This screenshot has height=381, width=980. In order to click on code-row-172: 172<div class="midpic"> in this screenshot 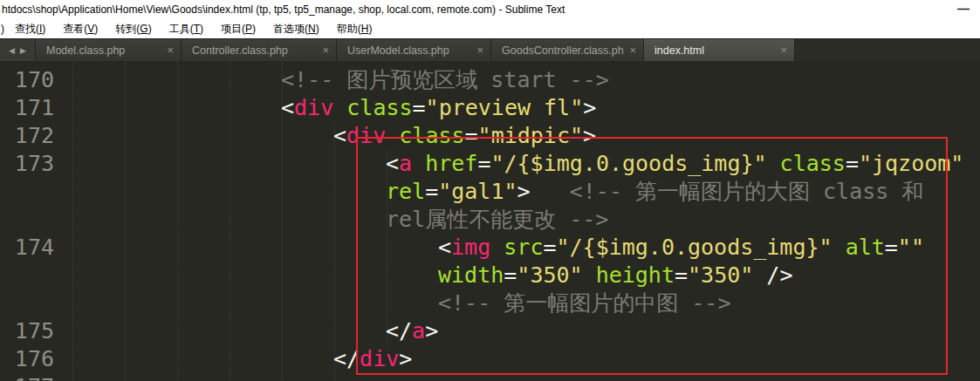, I will do `click(490, 136)`.